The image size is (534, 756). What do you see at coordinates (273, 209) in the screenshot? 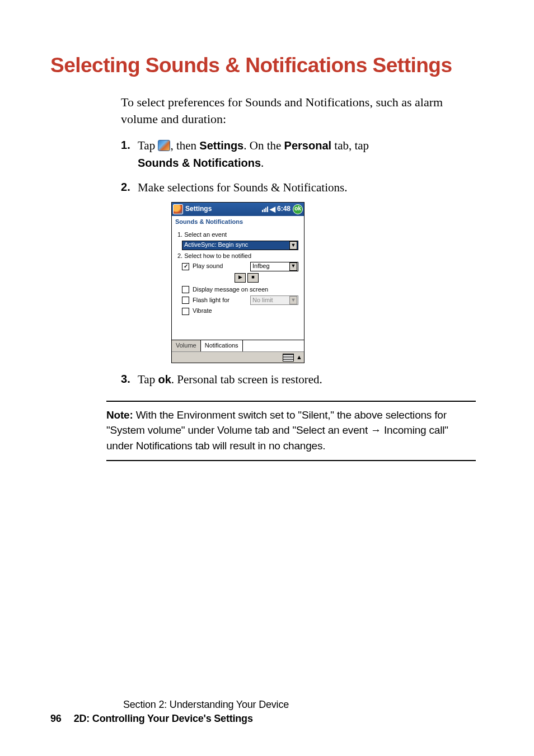
I see `speaker-icon: ◀` at bounding box center [273, 209].